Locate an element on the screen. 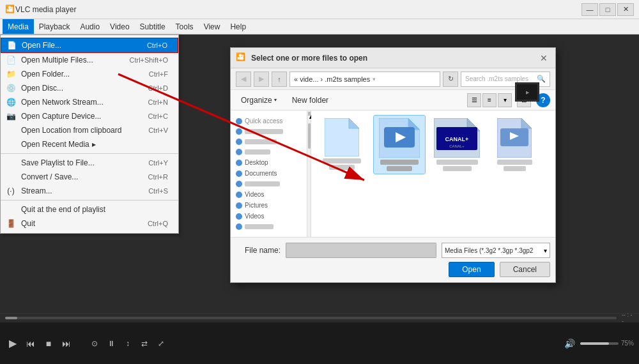  progress-fill is located at coordinates (12, 318).